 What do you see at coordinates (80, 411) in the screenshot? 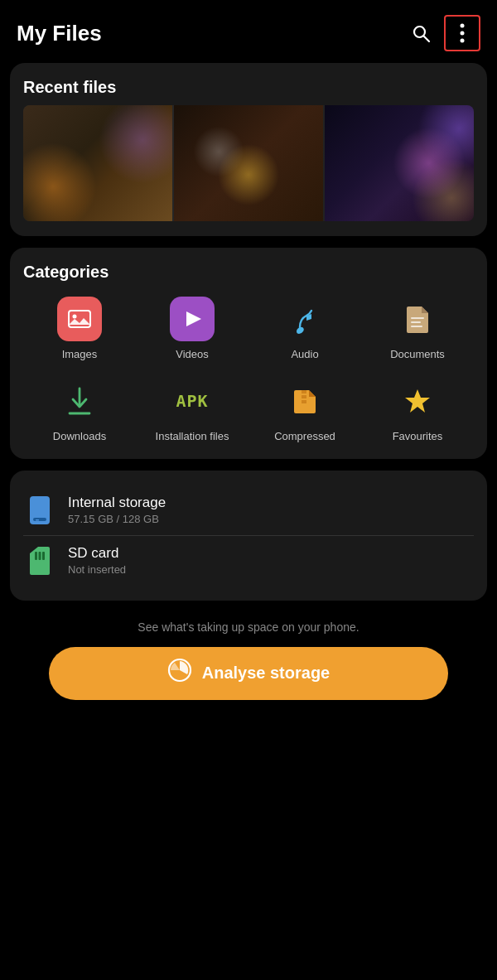
I see `category-downloads: Downloads` at bounding box center [80, 411].